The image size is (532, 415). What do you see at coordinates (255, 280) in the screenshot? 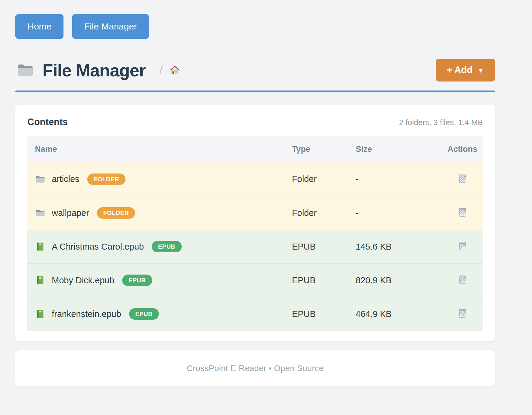
I see `table-row-moby-dick: Moby Dick.epub EPUB EPUB 820.9 KB` at bounding box center [255, 280].